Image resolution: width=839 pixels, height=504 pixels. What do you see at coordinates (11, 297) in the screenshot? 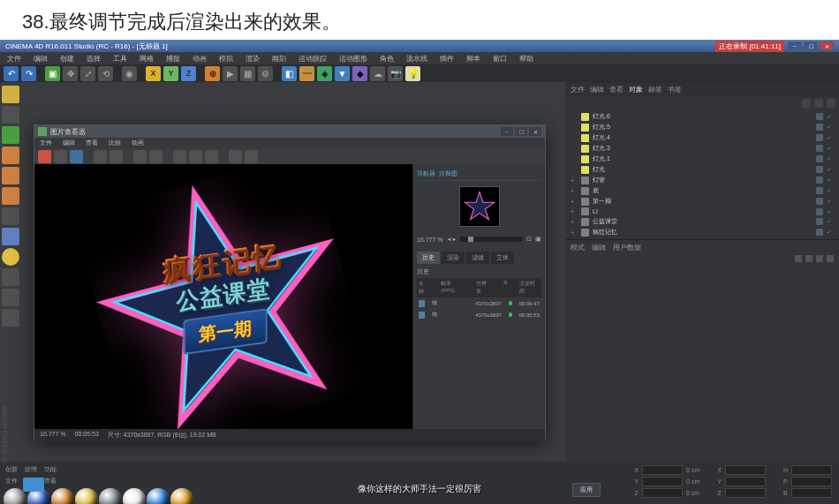
I see `viewport-solo-button` at bounding box center [11, 297].